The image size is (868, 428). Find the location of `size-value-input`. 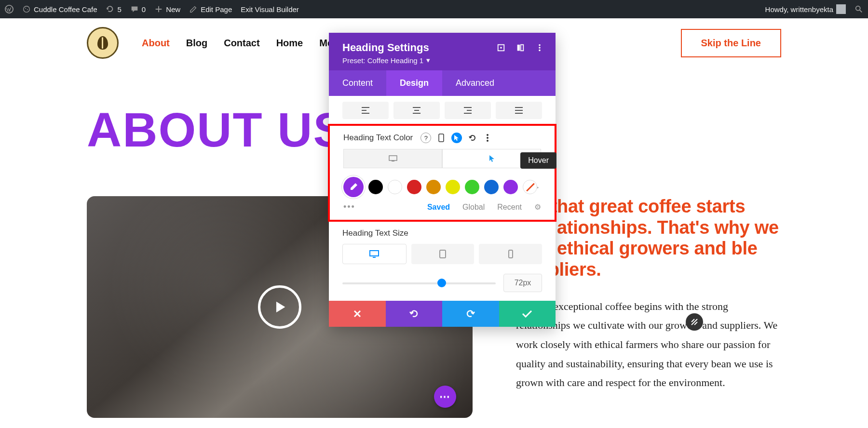

size-value-input is located at coordinates (523, 283).